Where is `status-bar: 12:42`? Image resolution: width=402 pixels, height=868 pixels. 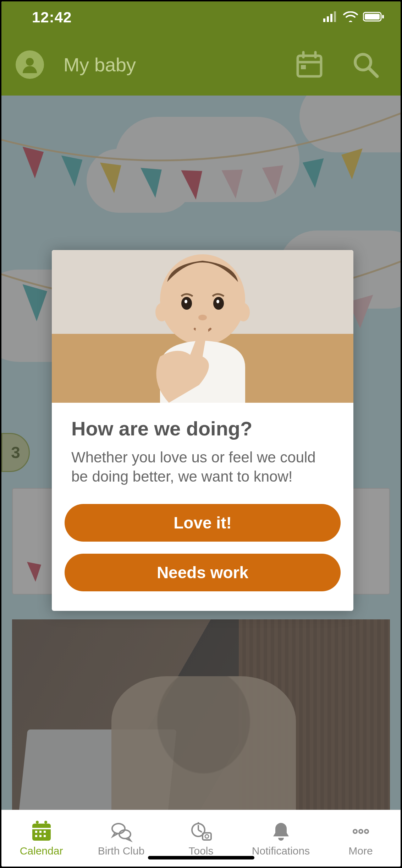
status-bar: 12:42 is located at coordinates (201, 17).